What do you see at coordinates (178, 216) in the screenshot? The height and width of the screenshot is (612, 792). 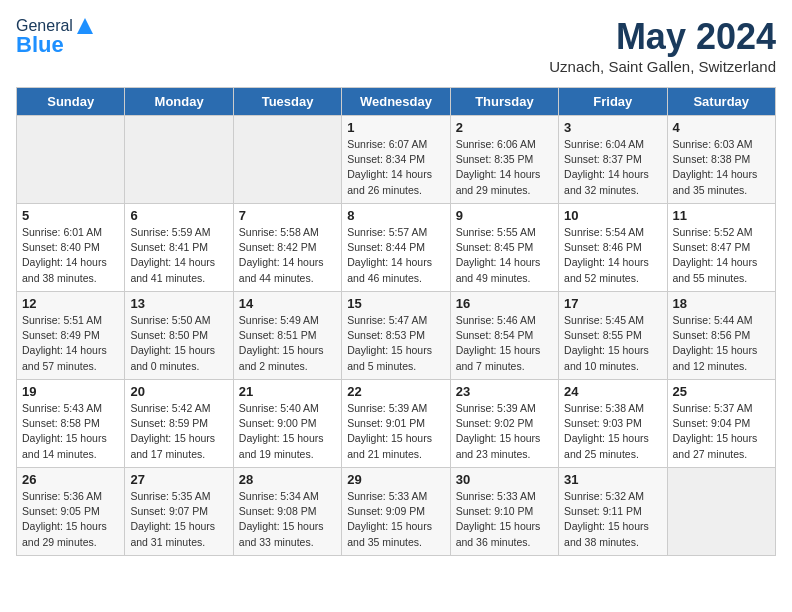 I see `day-number: 6` at bounding box center [178, 216].